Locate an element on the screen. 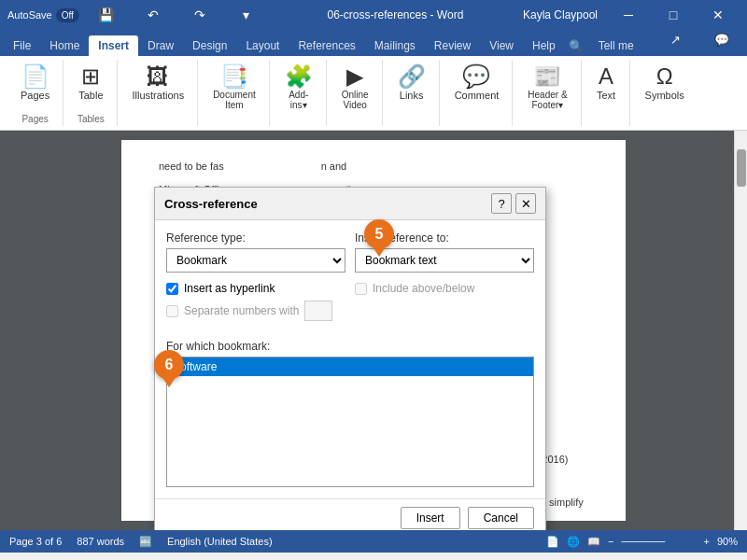 The width and height of the screenshot is (747, 560). table-label: Table is located at coordinates (91, 95).